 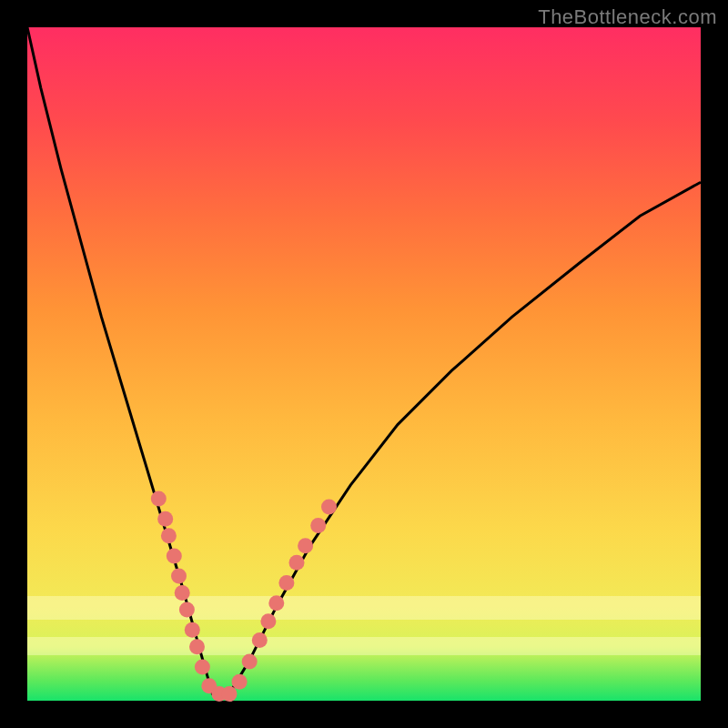 I want to click on watermark-text: TheBottleneck.com, so click(x=628, y=17).